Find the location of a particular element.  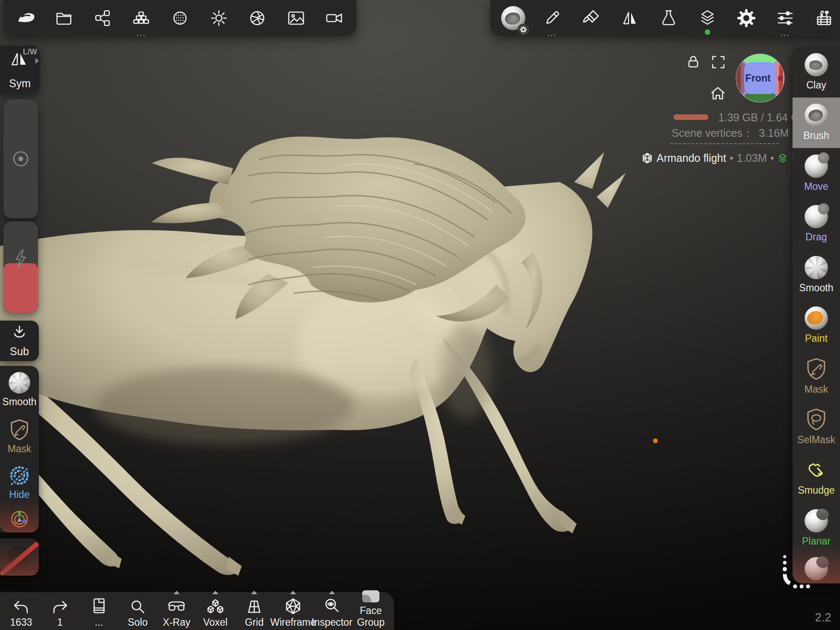

stroke-pencil-button: ... is located at coordinates (552, 18).